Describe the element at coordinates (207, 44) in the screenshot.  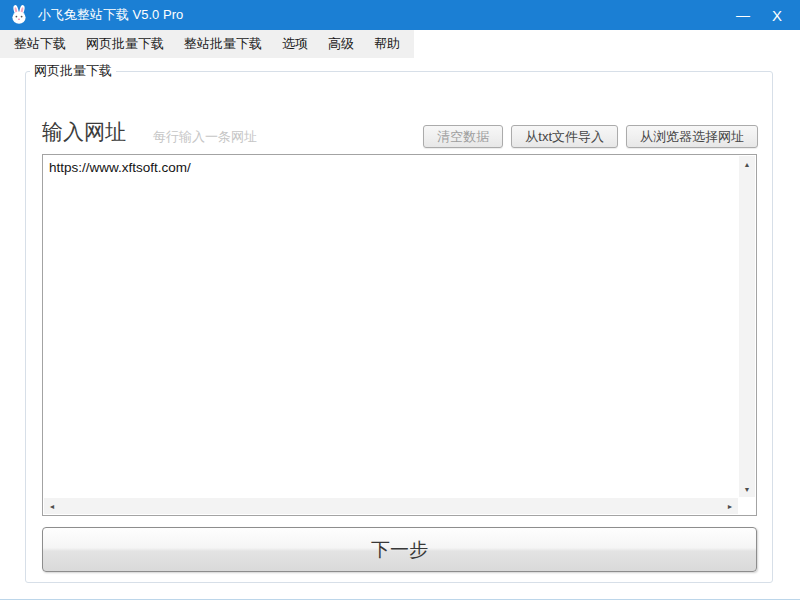
I see `menu-strip: 整站下载 网页批量下载 整站批量下载 选项 高级 帮助` at that location.